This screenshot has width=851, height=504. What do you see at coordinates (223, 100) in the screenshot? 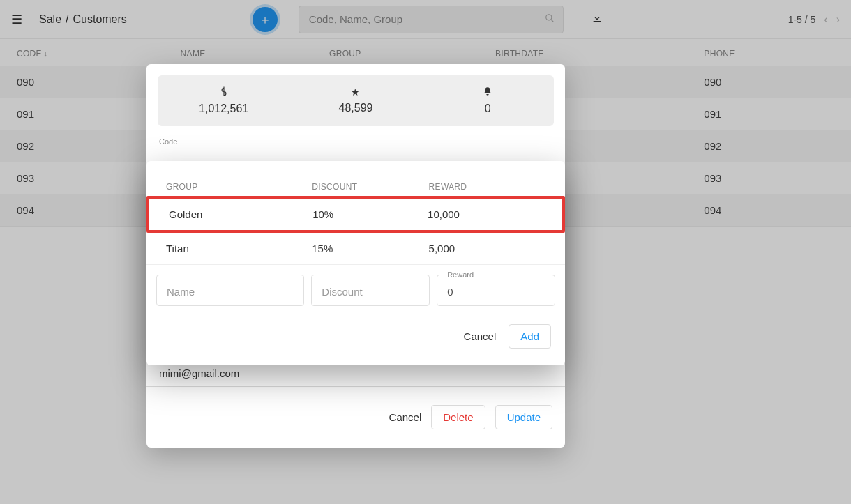
I see `stat-revenue: 1,012,561` at bounding box center [223, 100].